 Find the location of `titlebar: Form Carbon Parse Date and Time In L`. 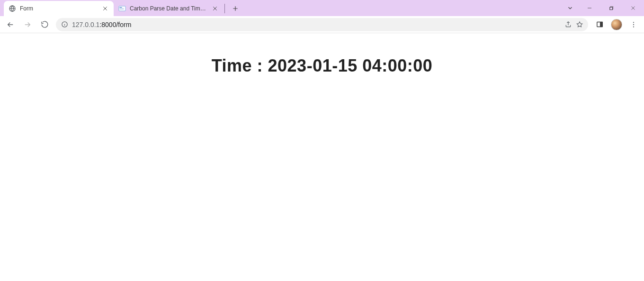

titlebar: Form Carbon Parse Date and Time In L is located at coordinates (322, 8).